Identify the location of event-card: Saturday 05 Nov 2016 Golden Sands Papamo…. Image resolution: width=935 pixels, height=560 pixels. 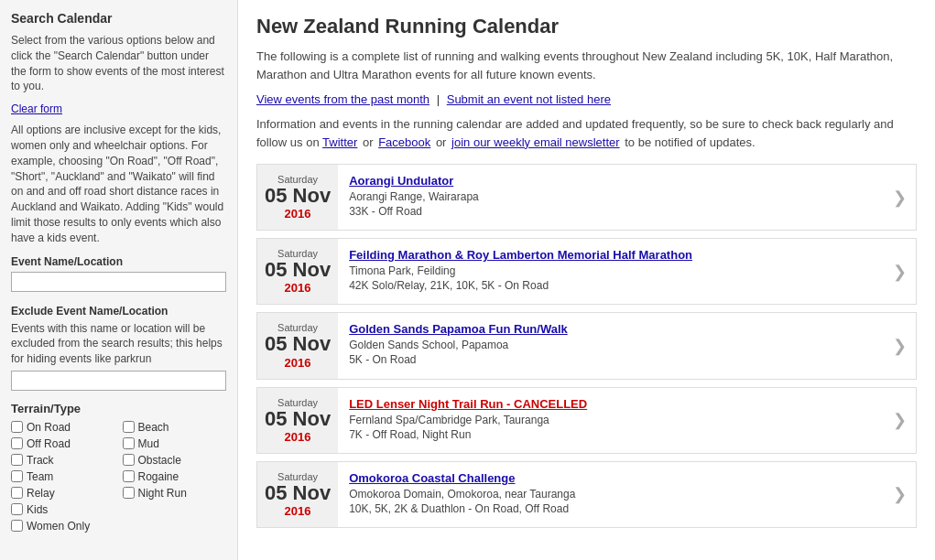
(586, 346).